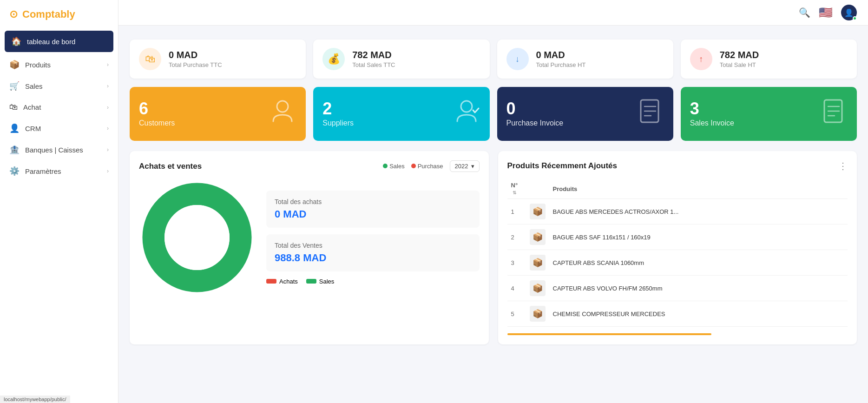 Image resolution: width=868 pixels, height=403 pixels. I want to click on year-value: 2022, so click(462, 166).